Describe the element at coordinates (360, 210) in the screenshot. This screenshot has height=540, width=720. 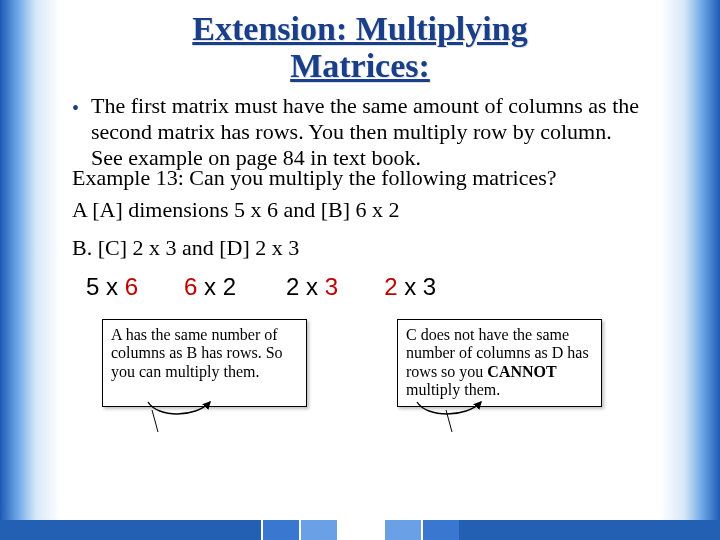
I see `part-a-line: A [A] dimensions 5 x 6 and [B] 6 x 2` at that location.